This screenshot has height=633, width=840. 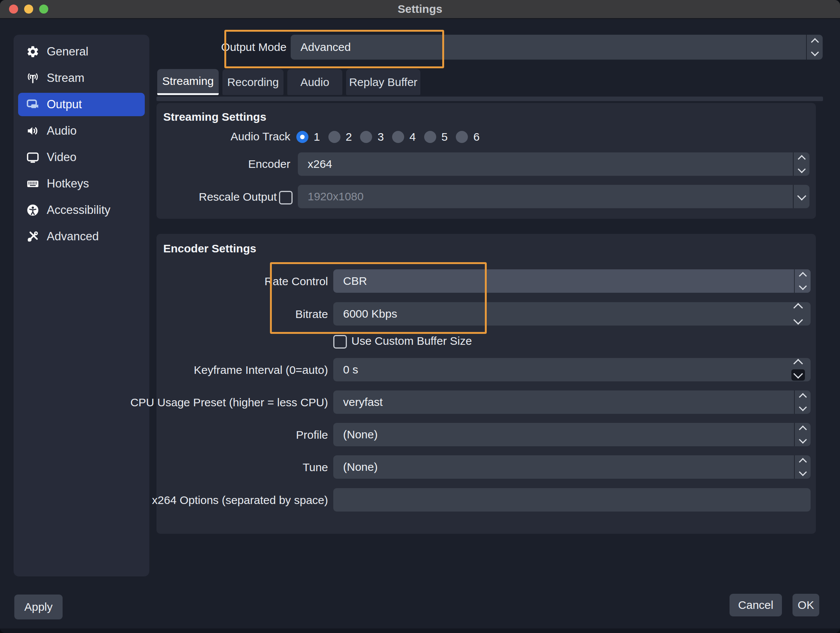 I want to click on sidebar-item-label: Advanced, so click(x=73, y=236).